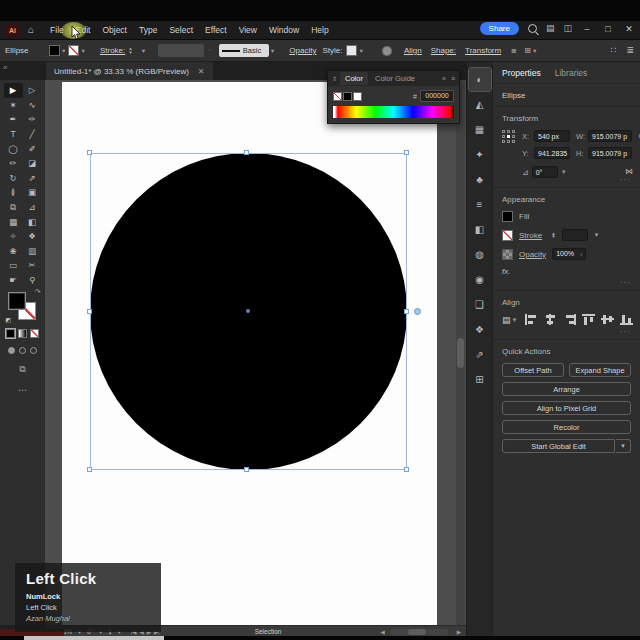  What do you see at coordinates (14, 148) in the screenshot?
I see `ellipse-tool: ◯` at bounding box center [14, 148].